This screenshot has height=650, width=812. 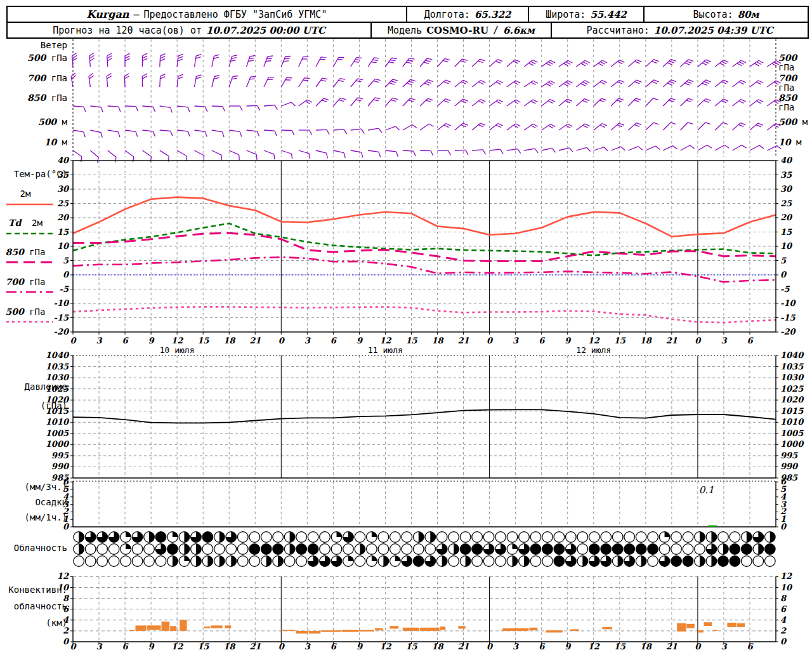 What do you see at coordinates (425, 504) in the screenshot?
I see `precip-panel: 001122334455660.1` at bounding box center [425, 504].